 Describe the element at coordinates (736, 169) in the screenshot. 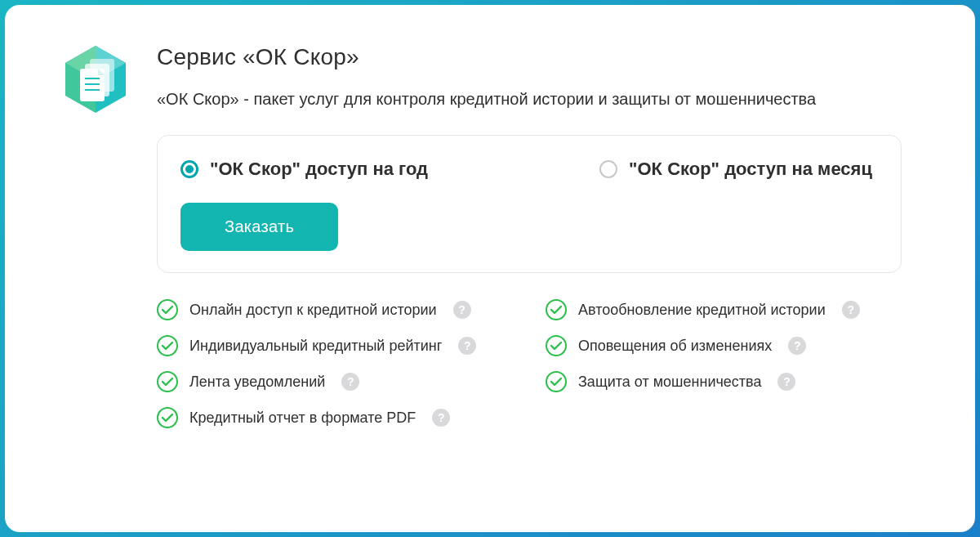

I see `radio-month: "ОК Скор" доступ на месяц` at that location.